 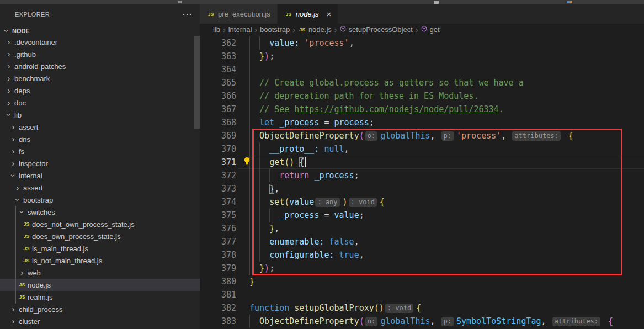 What do you see at coordinates (218, 229) in the screenshot?
I see `line-number: 376` at bounding box center [218, 229].